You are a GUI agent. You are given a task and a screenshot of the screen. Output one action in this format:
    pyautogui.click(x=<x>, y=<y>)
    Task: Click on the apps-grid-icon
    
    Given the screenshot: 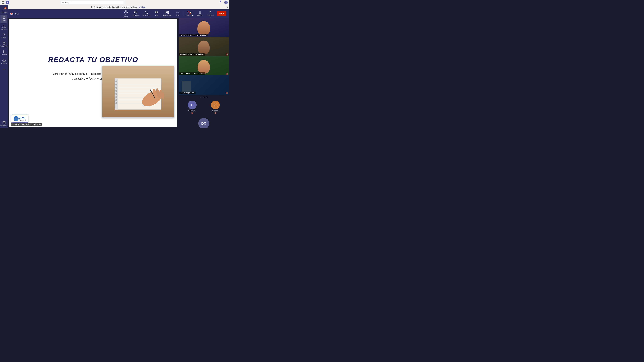 What is the action you would take?
    pyautogui.click(x=3, y=2)
    